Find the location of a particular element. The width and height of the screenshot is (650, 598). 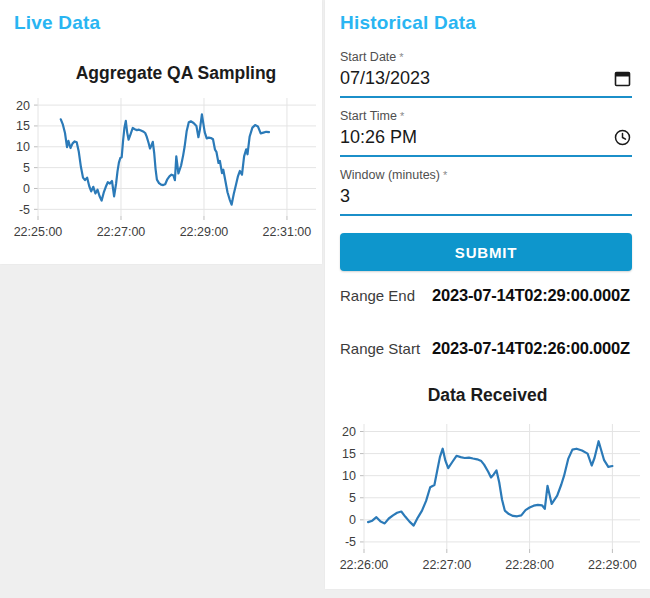

window-minutes-value: 3 is located at coordinates (345, 196).